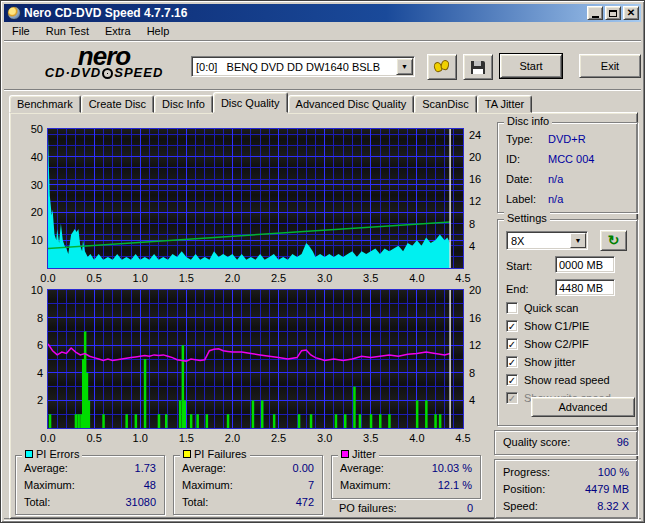 This screenshot has width=645, height=523. What do you see at coordinates (68, 31) in the screenshot?
I see `menu-run-test: Run Test` at bounding box center [68, 31].